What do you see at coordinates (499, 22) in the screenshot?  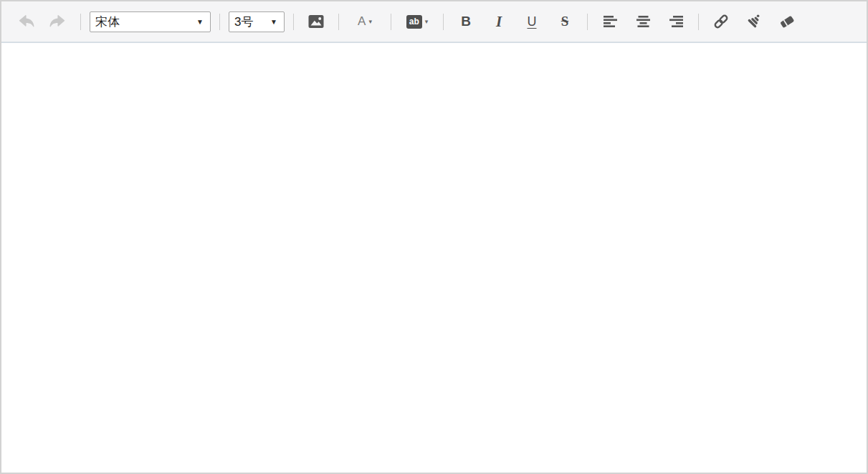 I see `italic-button: I` at bounding box center [499, 22].